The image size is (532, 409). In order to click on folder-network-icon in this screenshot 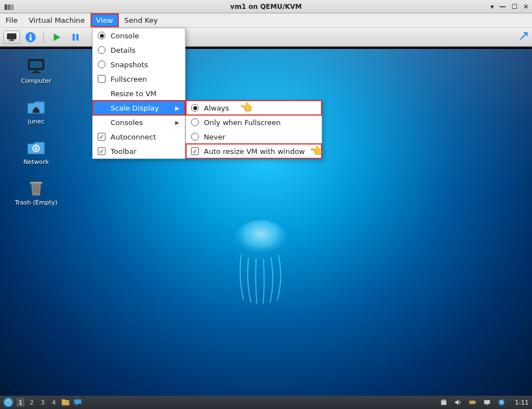, I will do `click(36, 147)`.